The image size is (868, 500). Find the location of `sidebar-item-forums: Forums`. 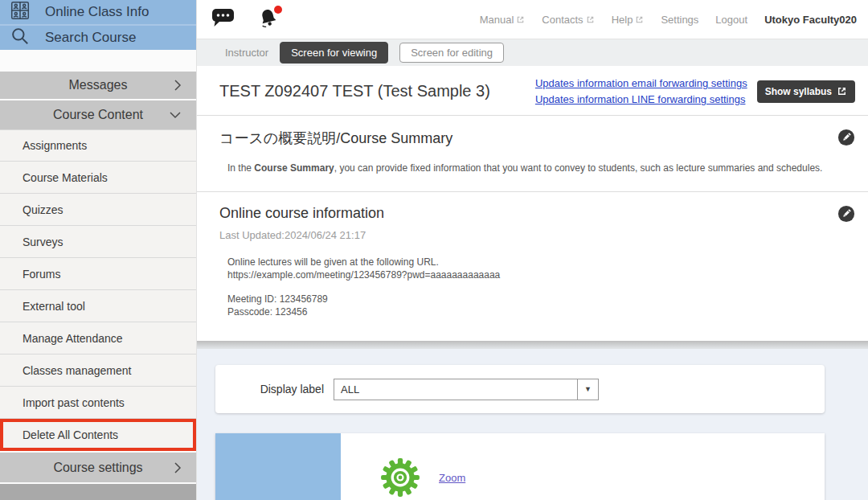

sidebar-item-forums: Forums is located at coordinates (98, 274).